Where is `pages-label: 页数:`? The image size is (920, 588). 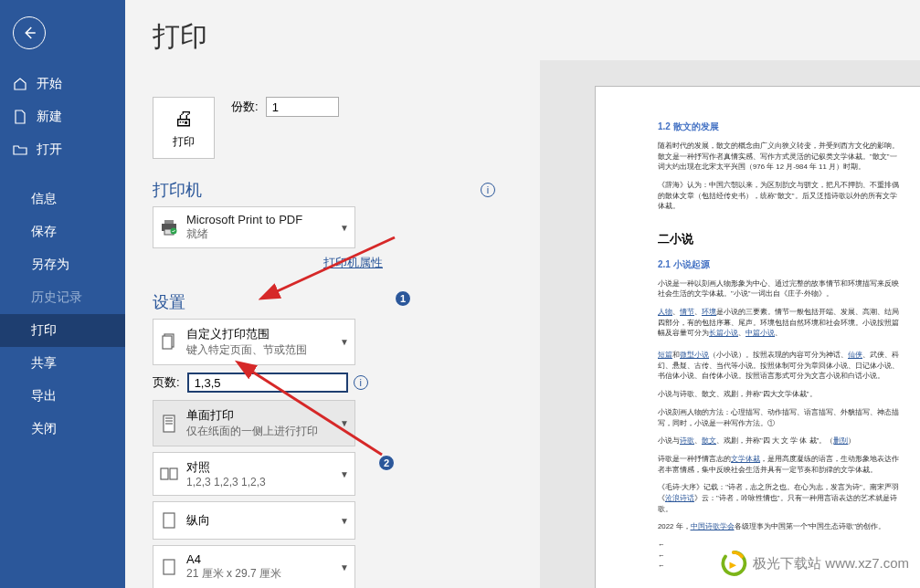 pages-label: 页数: is located at coordinates (166, 383).